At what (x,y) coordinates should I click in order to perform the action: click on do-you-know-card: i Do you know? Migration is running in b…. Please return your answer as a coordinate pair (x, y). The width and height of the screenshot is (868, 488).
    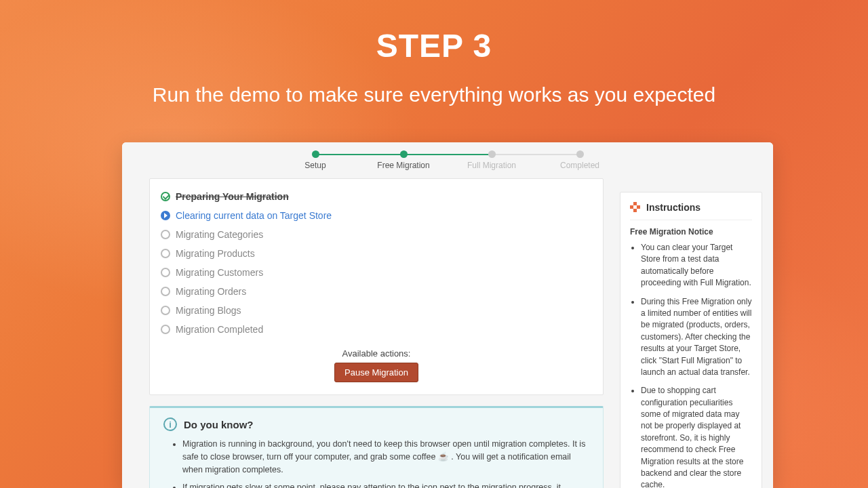
    Looking at the image, I should click on (376, 447).